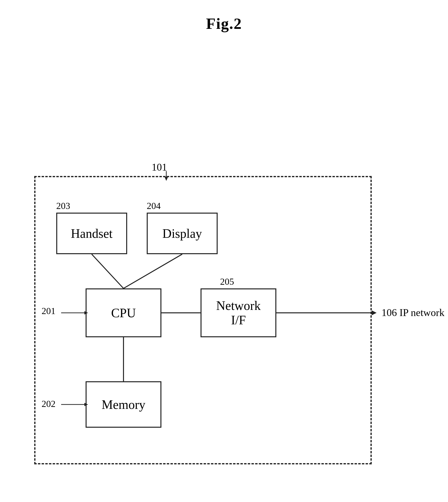 This screenshot has height=502, width=448. What do you see at coordinates (239, 313) in the screenshot?
I see `network-if-box: NetworkI/F` at bounding box center [239, 313].